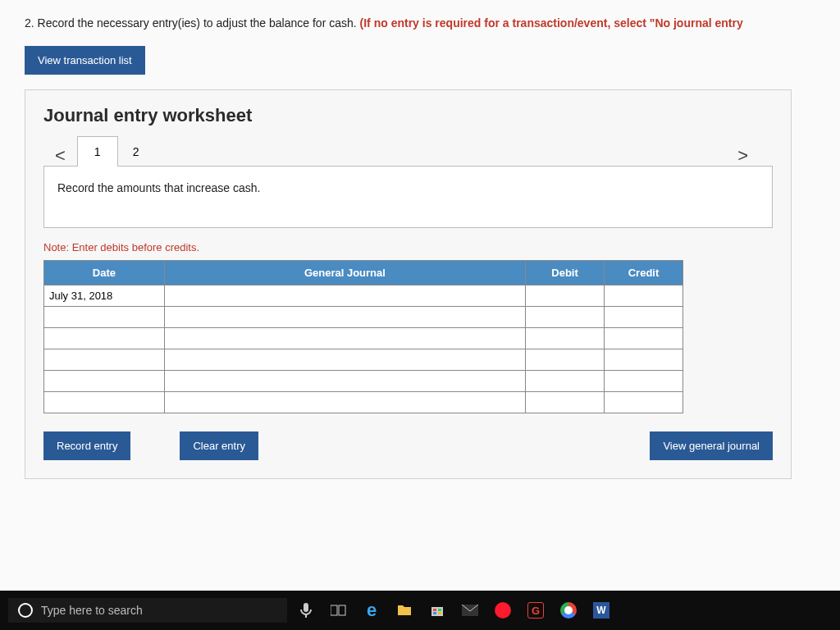 This screenshot has width=840, height=630. What do you see at coordinates (148, 610) in the screenshot?
I see `taskbar-search: Type here to search` at bounding box center [148, 610].